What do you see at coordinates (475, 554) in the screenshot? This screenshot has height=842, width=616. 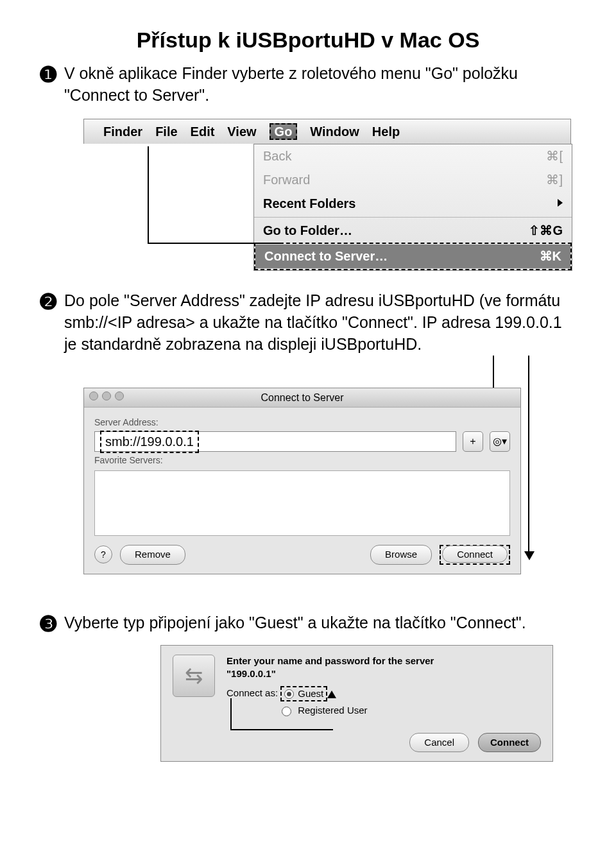 I see `connect-button: Connect` at bounding box center [475, 554].